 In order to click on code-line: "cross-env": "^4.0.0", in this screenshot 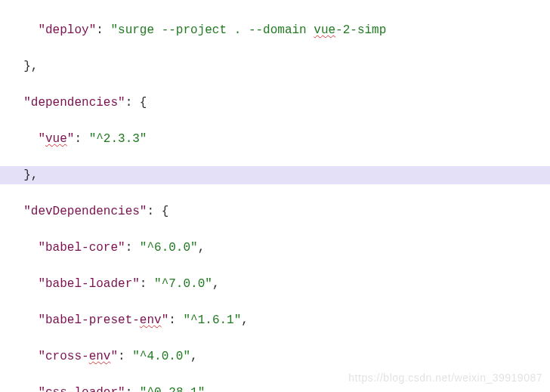, I will do `click(275, 357)`.